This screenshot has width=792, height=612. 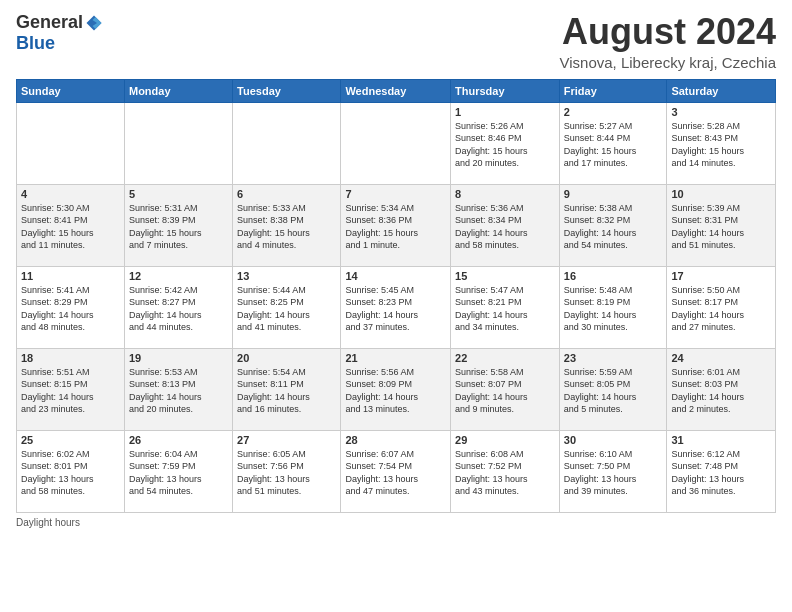 What do you see at coordinates (178, 358) in the screenshot?
I see `day-number: 19` at bounding box center [178, 358].